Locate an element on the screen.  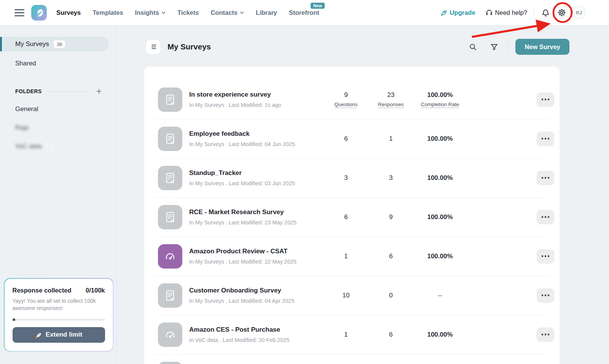
folder-label: VoC data is located at coordinates (29, 146).